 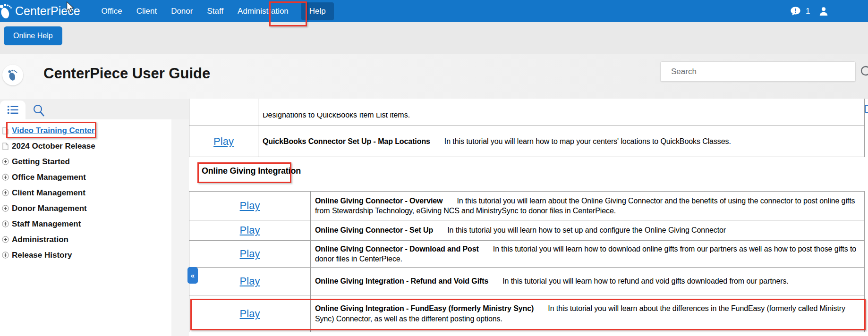 What do you see at coordinates (94, 109) in the screenshot?
I see `sidebar-tabstrip` at bounding box center [94, 109].